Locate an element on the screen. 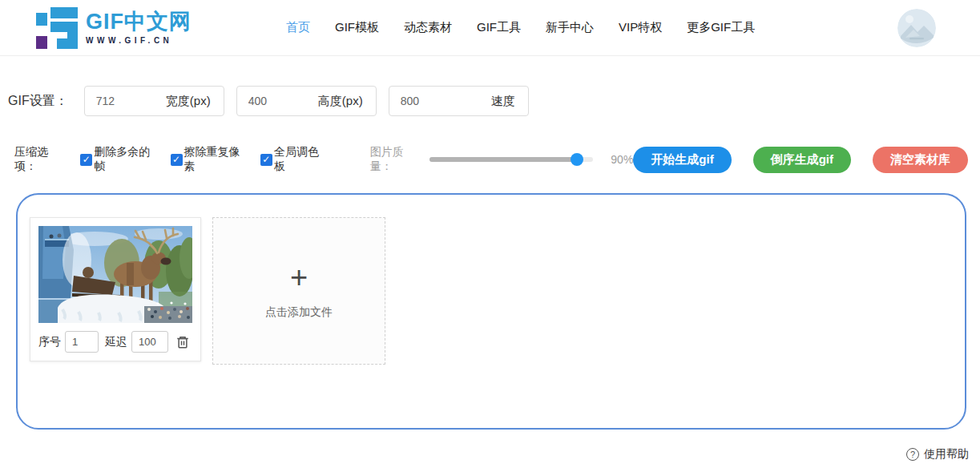 The height and width of the screenshot is (464, 980). height-field-group: 高度(px) is located at coordinates (306, 101).